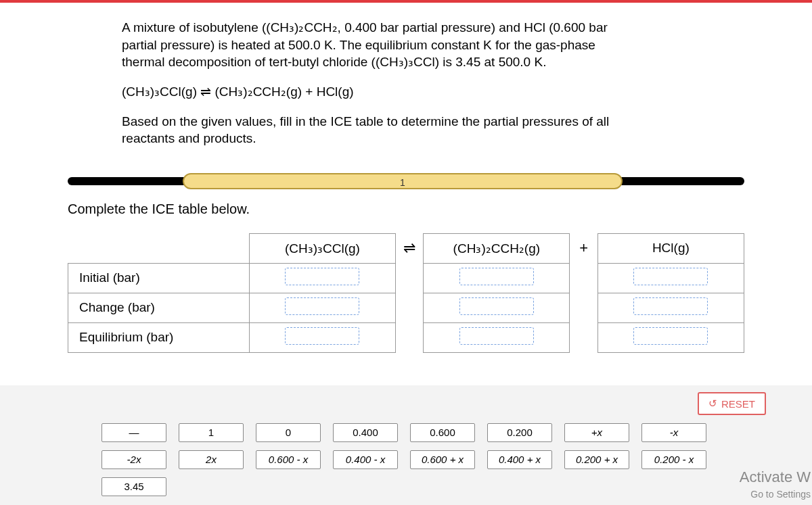  What do you see at coordinates (365, 460) in the screenshot?
I see `tile: 0.400 - x` at bounding box center [365, 460].